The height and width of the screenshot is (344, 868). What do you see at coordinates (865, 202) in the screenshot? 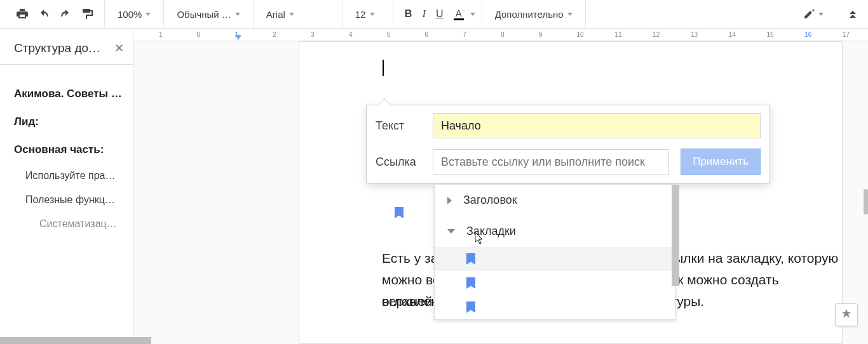
I see `vertical-scrollbar` at bounding box center [865, 202].